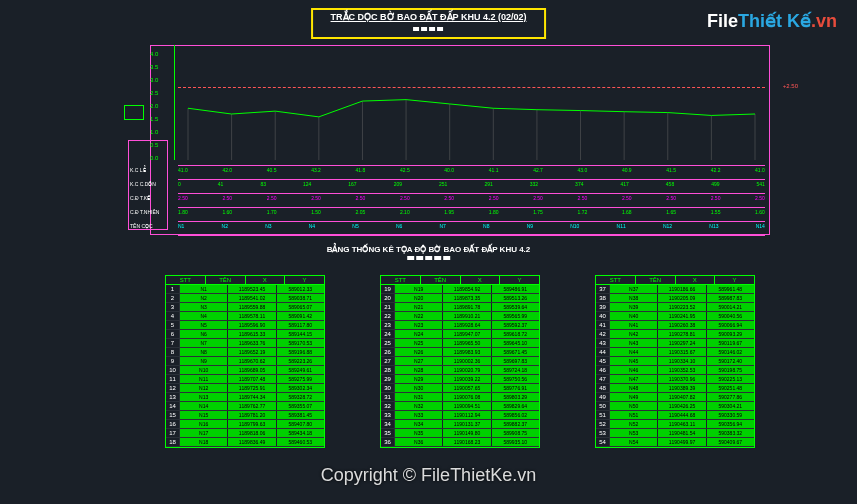  Describe the element at coordinates (245, 442) in the screenshot. I see `table-row: 18N181189836.49589460.53` at that location.